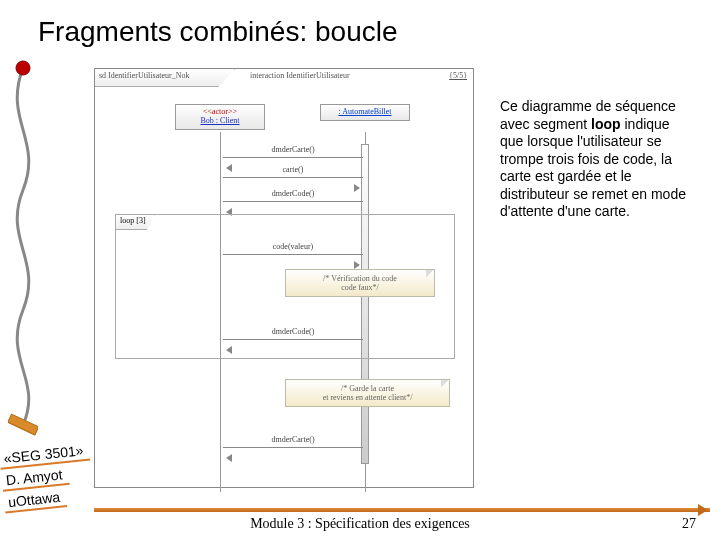 This screenshot has width=720, height=540. What do you see at coordinates (220, 117) in the screenshot?
I see `lifeline-actor-head: <<actor>> Bob : Client` at bounding box center [220, 117].